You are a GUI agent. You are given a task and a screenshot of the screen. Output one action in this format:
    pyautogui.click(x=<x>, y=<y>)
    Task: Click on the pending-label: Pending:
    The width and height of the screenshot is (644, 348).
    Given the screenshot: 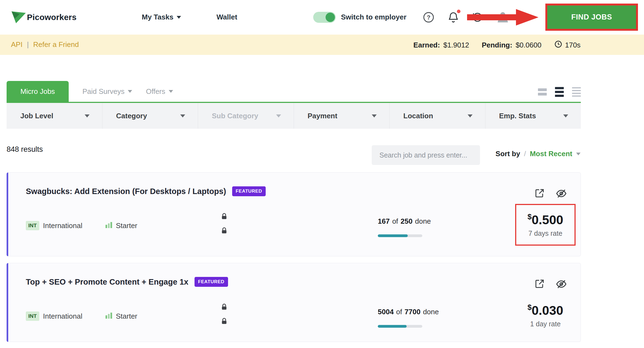 What is the action you would take?
    pyautogui.click(x=497, y=45)
    